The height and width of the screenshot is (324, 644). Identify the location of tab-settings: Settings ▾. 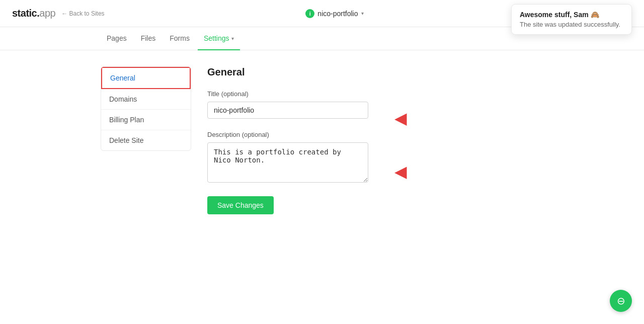
(219, 39).